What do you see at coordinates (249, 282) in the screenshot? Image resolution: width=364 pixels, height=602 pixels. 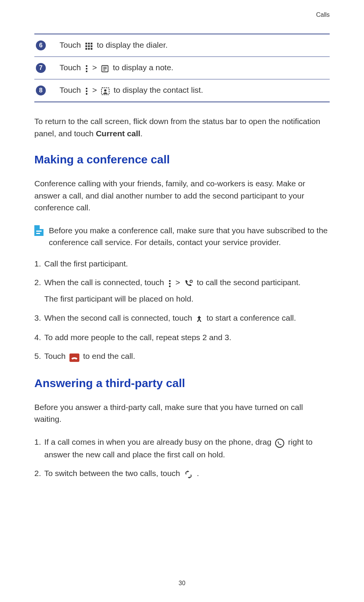 I see `text-fragment: to call the second participant.` at bounding box center [249, 282].